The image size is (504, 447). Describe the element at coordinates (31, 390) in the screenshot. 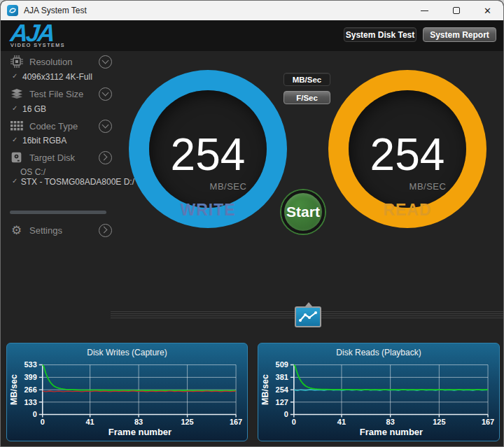

I see `svg-text: 266` at that location.